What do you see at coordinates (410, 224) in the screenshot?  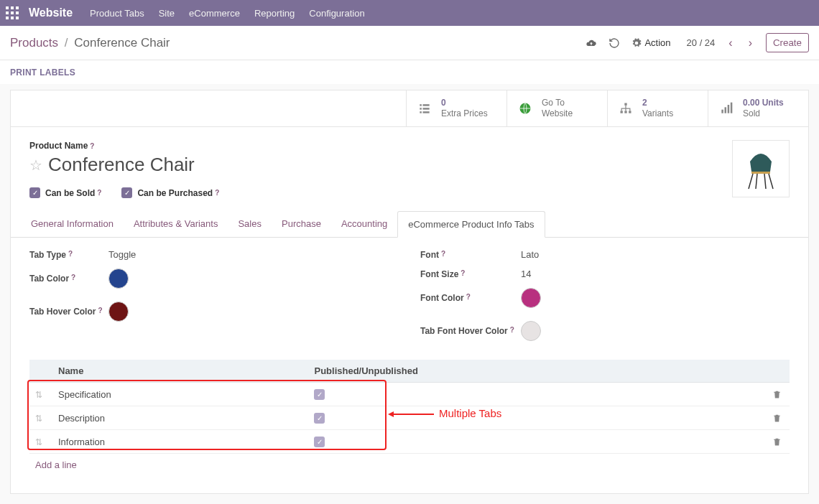 I see `notebook-tabs: General Information Attributes & Variant…` at bounding box center [410, 224].